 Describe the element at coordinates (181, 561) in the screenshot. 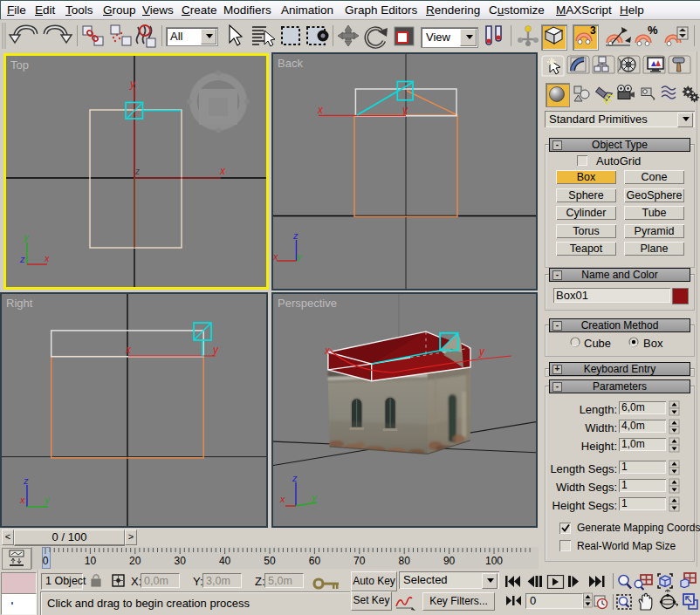

I see `svg-text: 30` at that location.